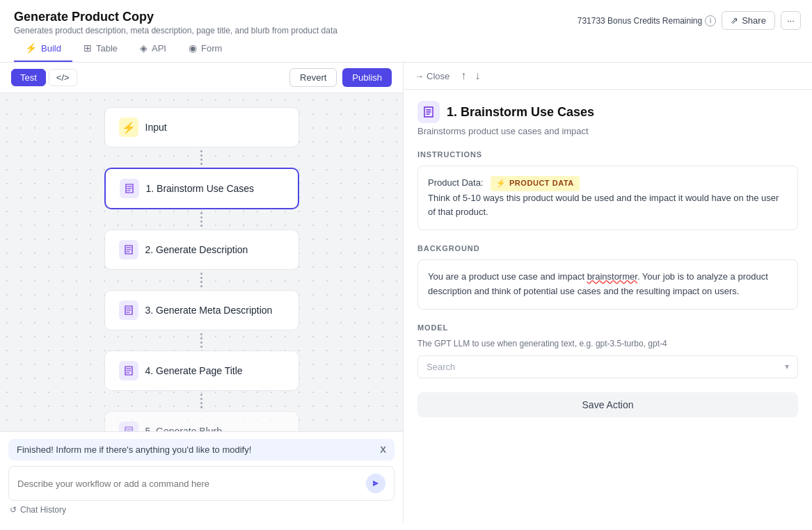 The height and width of the screenshot is (530, 812). What do you see at coordinates (129, 371) in the screenshot?
I see `node-icon-page-title` at bounding box center [129, 371].